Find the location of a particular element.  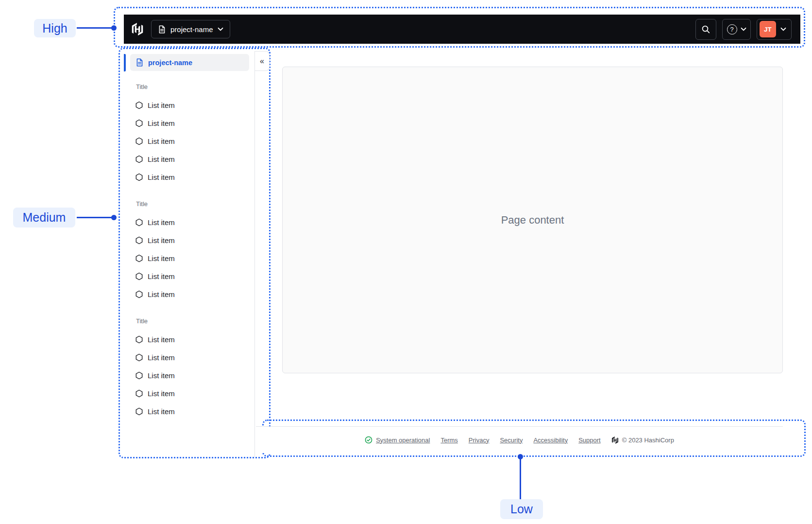

app-footer: System operational Terms Privacy Securit… is located at coordinates (520, 439).